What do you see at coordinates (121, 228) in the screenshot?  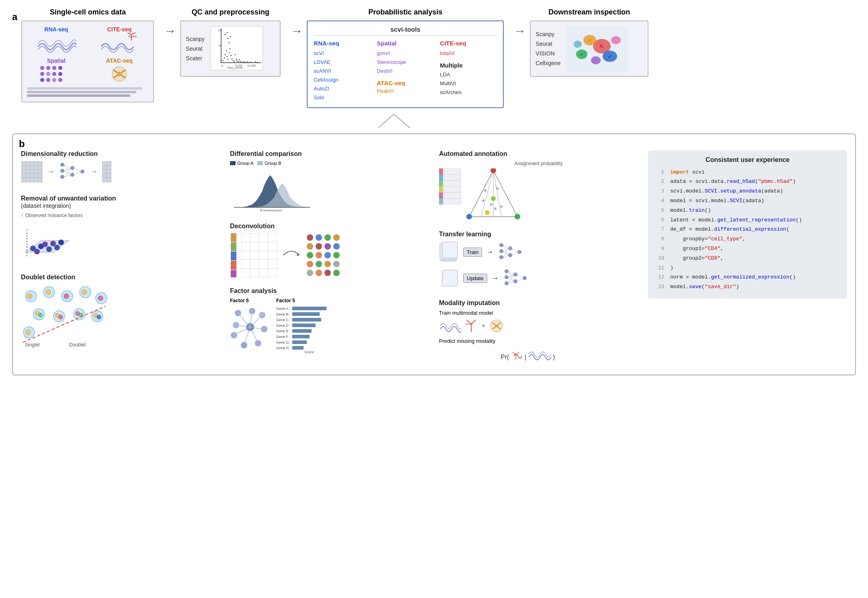 I see `integration-section: Removal of unwanted variation(dataset in…` at bounding box center [121, 228].